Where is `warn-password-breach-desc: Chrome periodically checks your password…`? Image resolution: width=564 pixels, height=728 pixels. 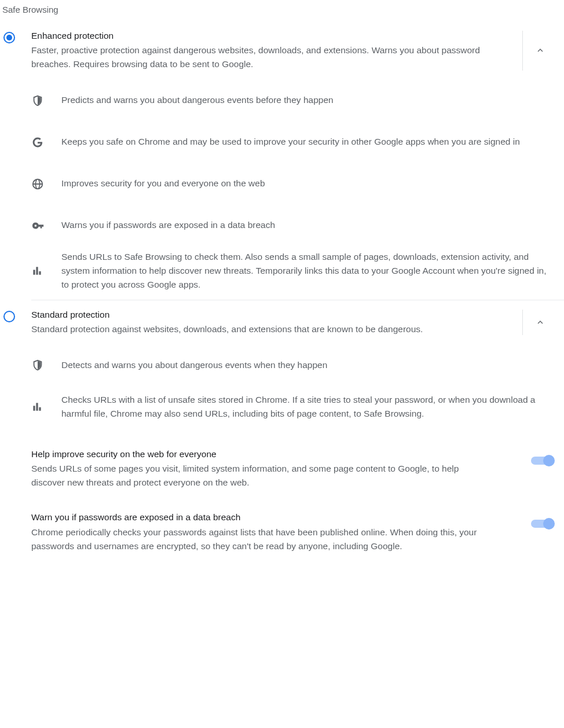
warn-password-breach-desc: Chrome periodically checks your password… is located at coordinates (263, 539).